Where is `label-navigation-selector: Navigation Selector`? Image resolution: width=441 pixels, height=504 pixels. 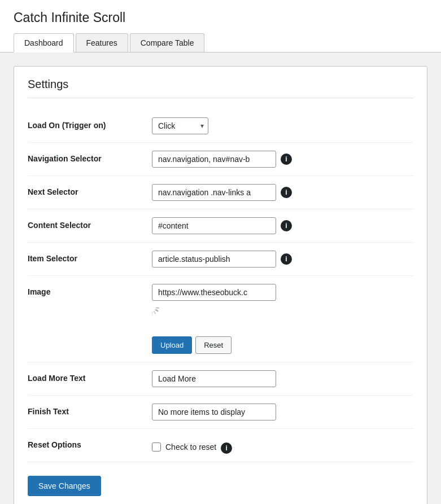
label-navigation-selector: Navigation Selector is located at coordinates (90, 157).